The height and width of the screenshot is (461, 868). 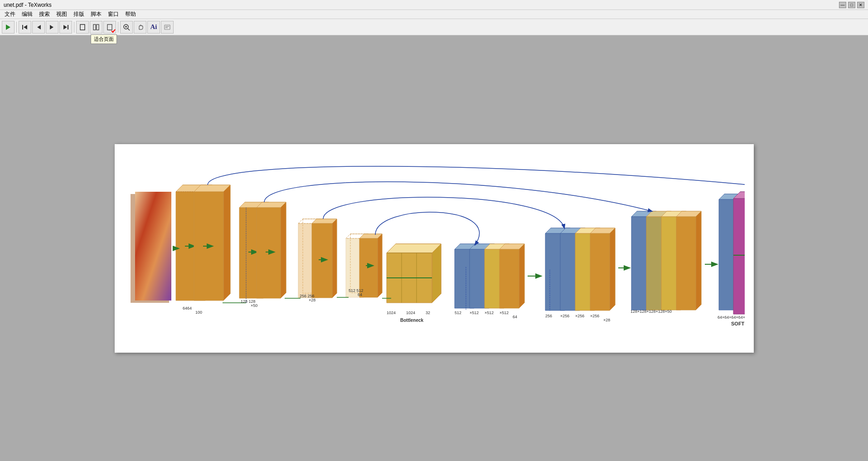 I want to click on single-page-button, so click(x=82, y=27).